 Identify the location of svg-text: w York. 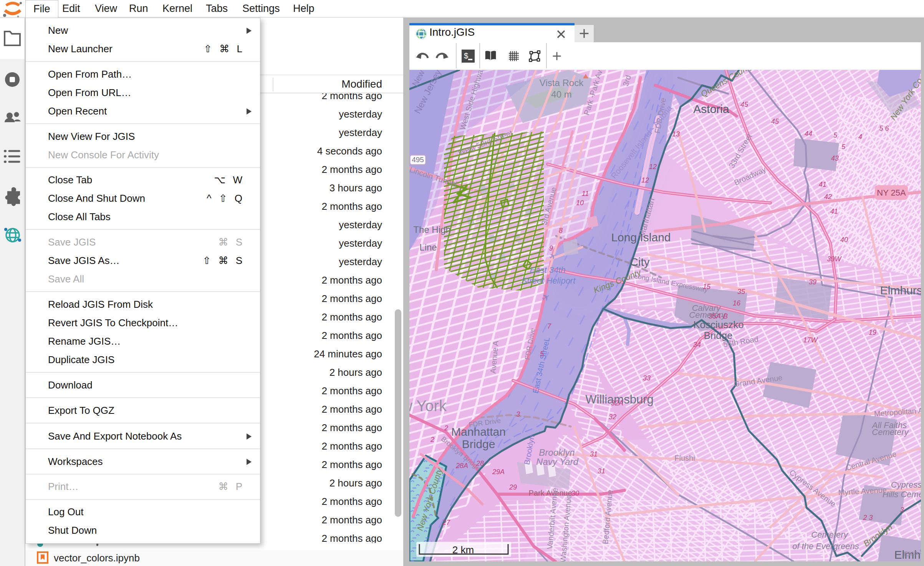
(428, 406).